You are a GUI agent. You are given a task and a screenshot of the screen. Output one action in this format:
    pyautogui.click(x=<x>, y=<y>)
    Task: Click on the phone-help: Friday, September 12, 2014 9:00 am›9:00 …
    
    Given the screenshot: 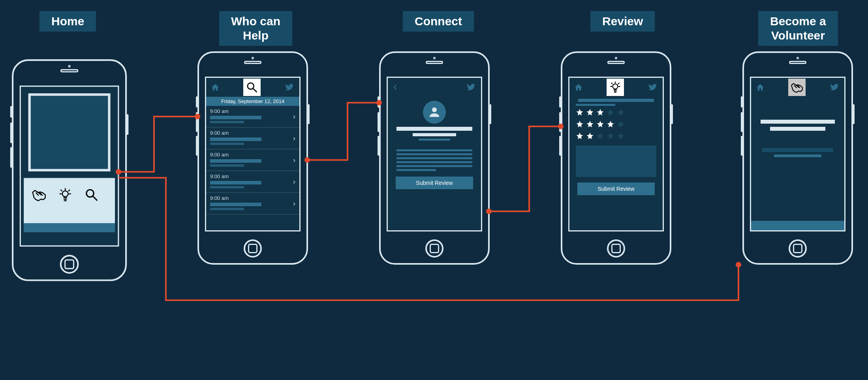 What is the action you would take?
    pyautogui.click(x=253, y=158)
    